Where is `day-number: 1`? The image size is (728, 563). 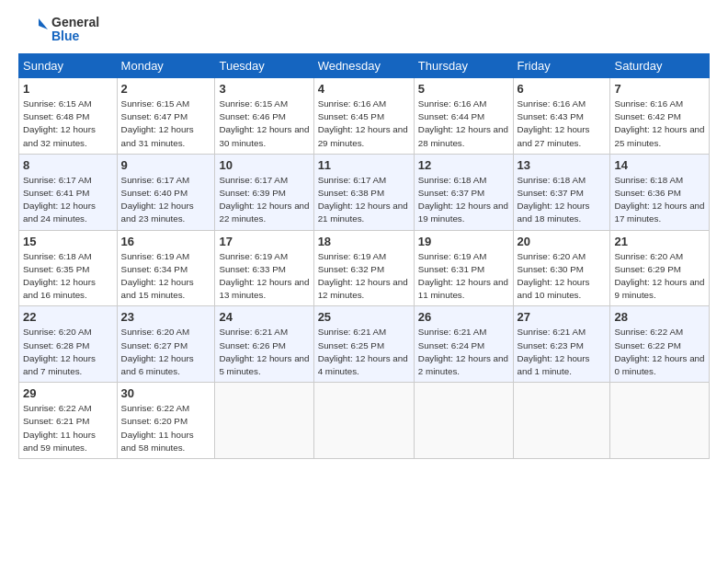
day-number: 1 is located at coordinates (68, 88).